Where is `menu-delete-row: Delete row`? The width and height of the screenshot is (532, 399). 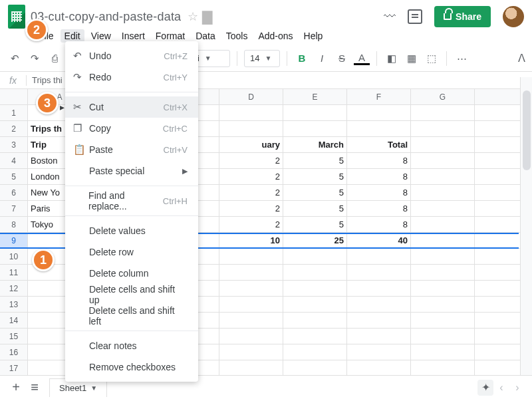 menu-delete-row: Delete row is located at coordinates (132, 252).